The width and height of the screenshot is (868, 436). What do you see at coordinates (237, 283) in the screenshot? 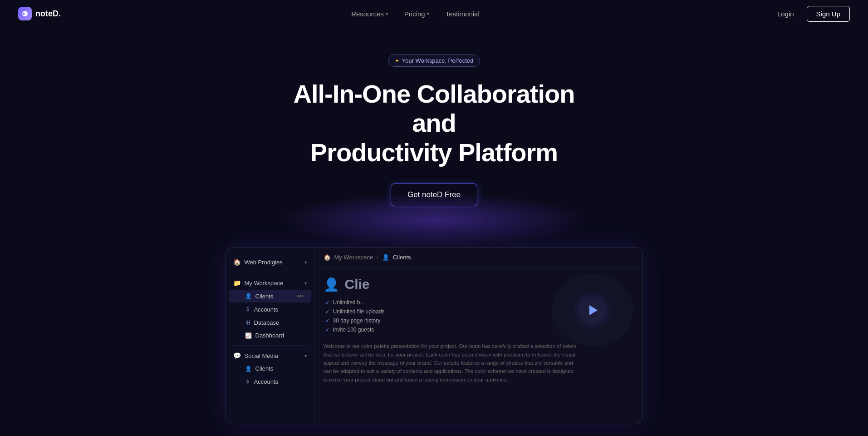
I see `folder-icon: 📁` at bounding box center [237, 283].